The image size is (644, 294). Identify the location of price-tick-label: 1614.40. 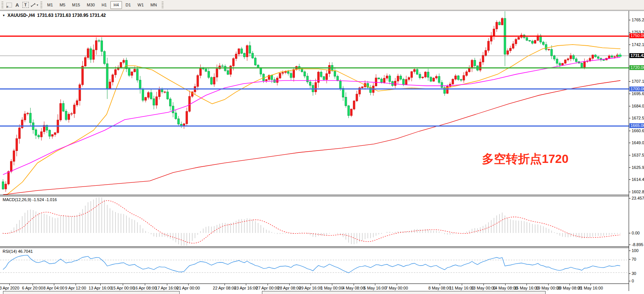
(638, 179).